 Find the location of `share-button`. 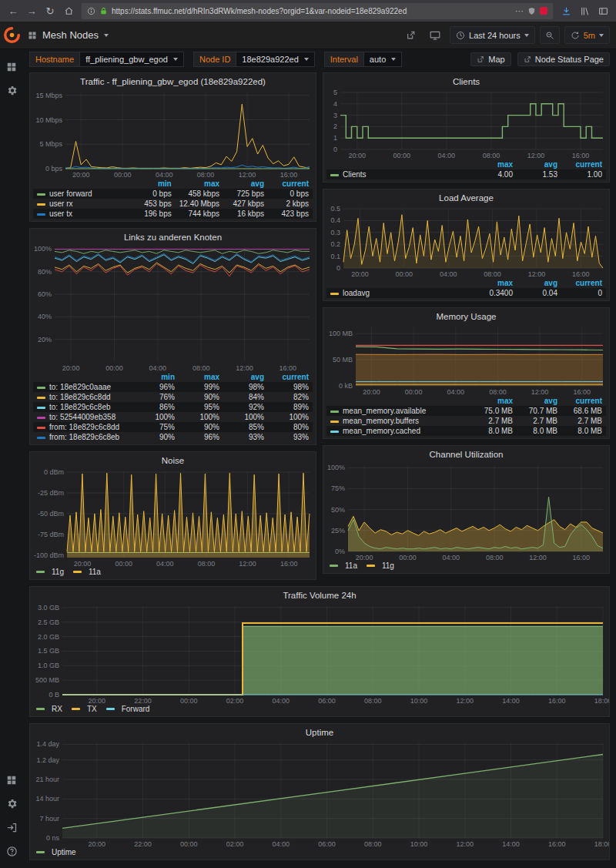

share-button is located at coordinates (411, 35).